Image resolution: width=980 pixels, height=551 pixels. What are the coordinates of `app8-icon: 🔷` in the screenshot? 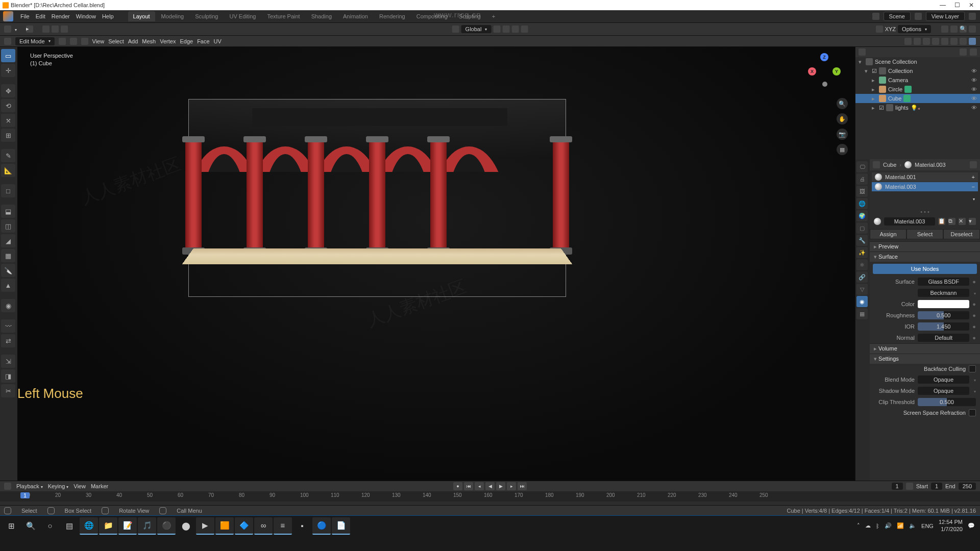 It's located at (244, 526).